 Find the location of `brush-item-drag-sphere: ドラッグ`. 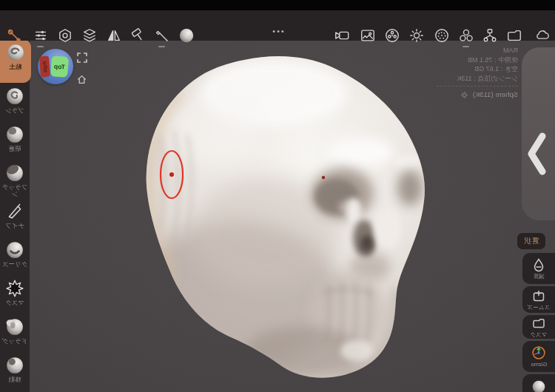

brush-item-drag-sphere: ドラッグ is located at coordinates (15, 333).